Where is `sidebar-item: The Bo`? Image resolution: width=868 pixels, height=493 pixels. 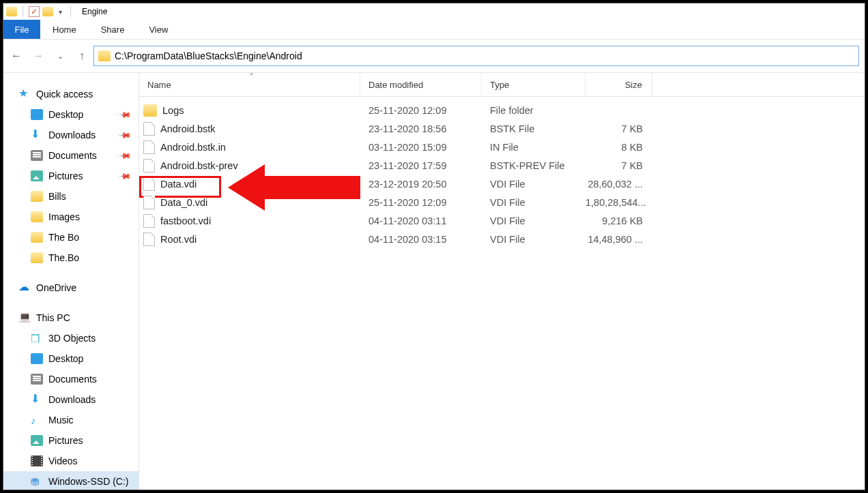
sidebar-item: The Bo is located at coordinates (71, 237).